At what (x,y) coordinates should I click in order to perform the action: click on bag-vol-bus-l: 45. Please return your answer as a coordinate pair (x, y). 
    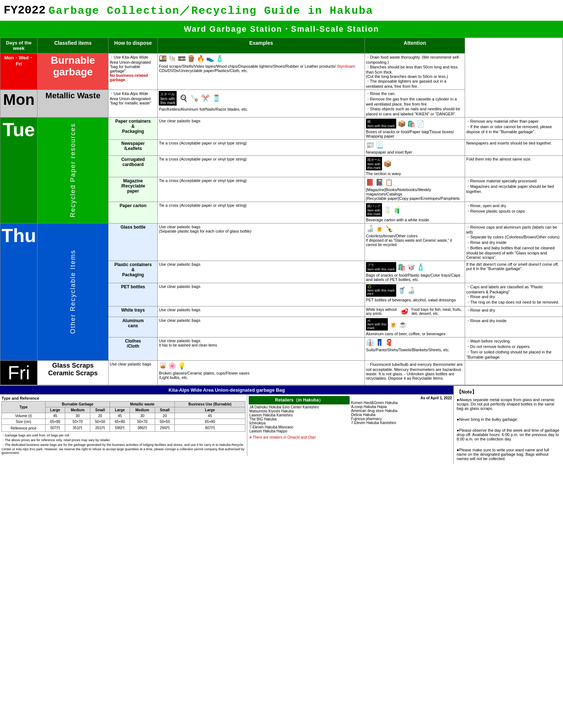
    Looking at the image, I should click on (210, 416).